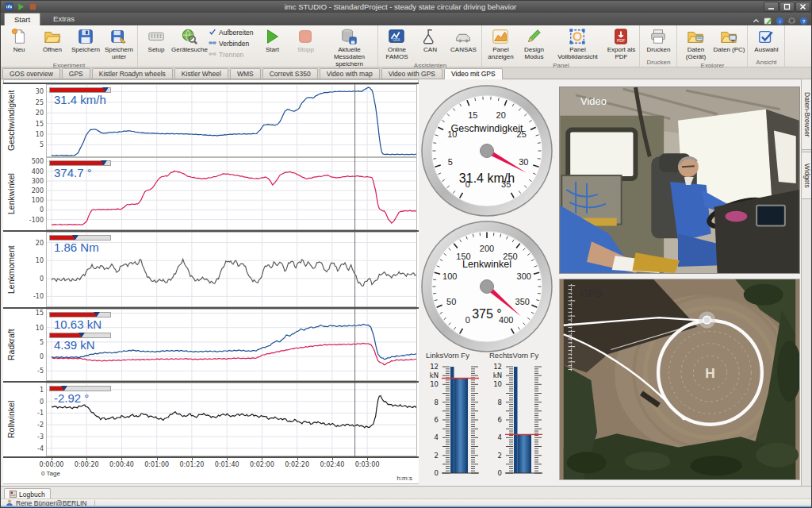 The height and width of the screenshot is (508, 812). Describe the element at coordinates (156, 37) in the screenshot. I see `keyboard-icon` at that location.